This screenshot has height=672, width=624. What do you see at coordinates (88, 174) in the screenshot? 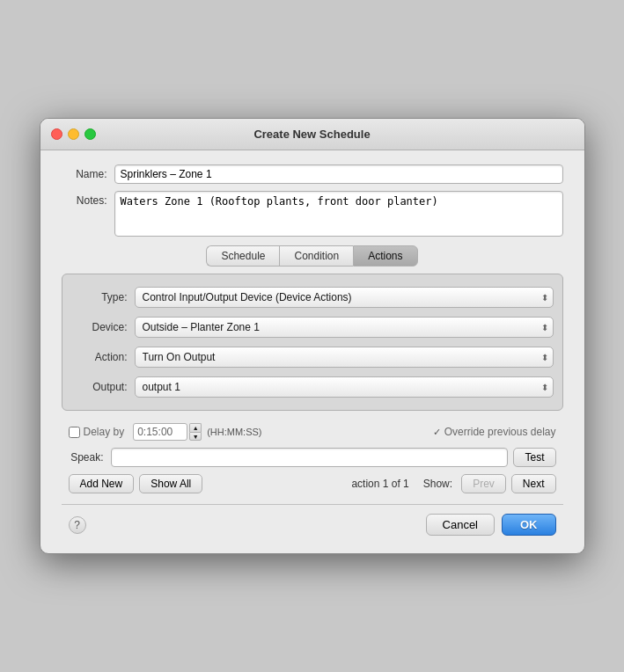
I see `name-label: Name:` at bounding box center [88, 174].